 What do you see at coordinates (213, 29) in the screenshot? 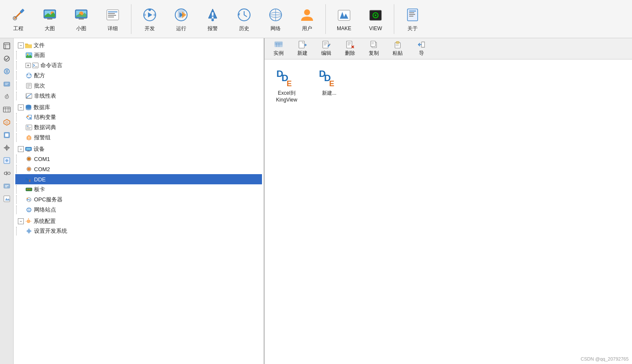
I see `toolbar-alarm-label: 报警` at bounding box center [213, 29].